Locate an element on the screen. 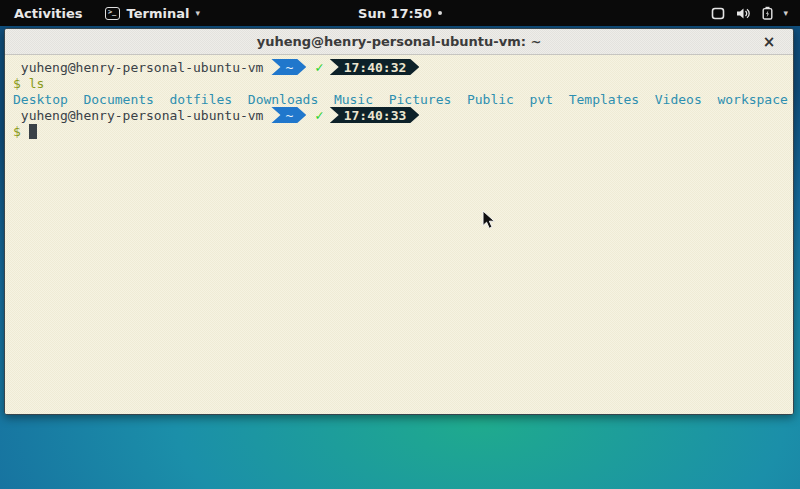 The height and width of the screenshot is (489, 800). command-text: ls is located at coordinates (37, 84).